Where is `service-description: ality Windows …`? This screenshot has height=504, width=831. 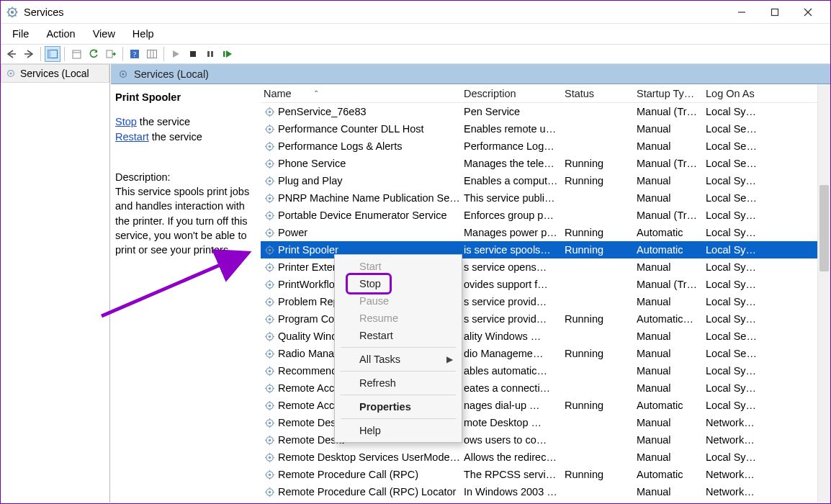
service-description: ality Windows … is located at coordinates (511, 336).